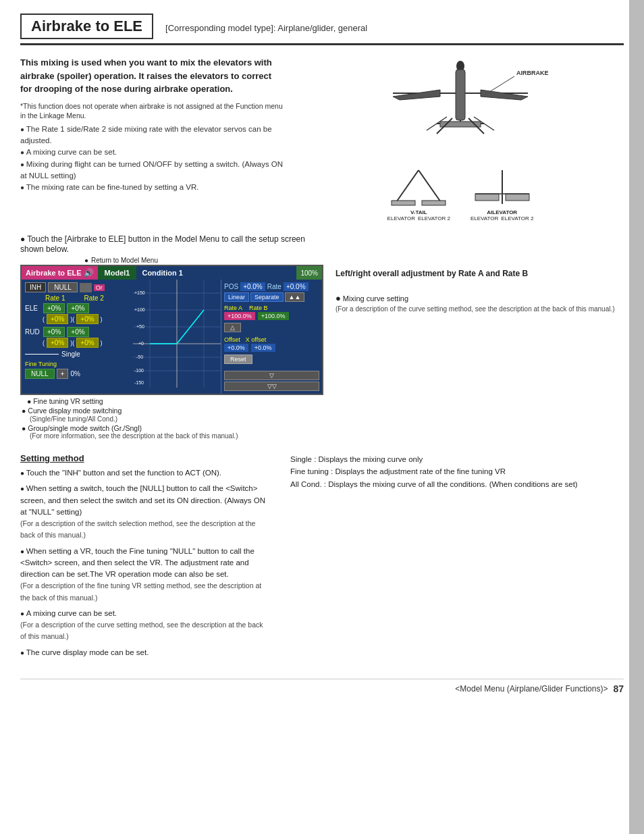 Image resolution: width=644 pixels, height=834 pixels. I want to click on fine-tuning-mode-text: Fine tuning : Displays the adjustment ra…, so click(457, 471).